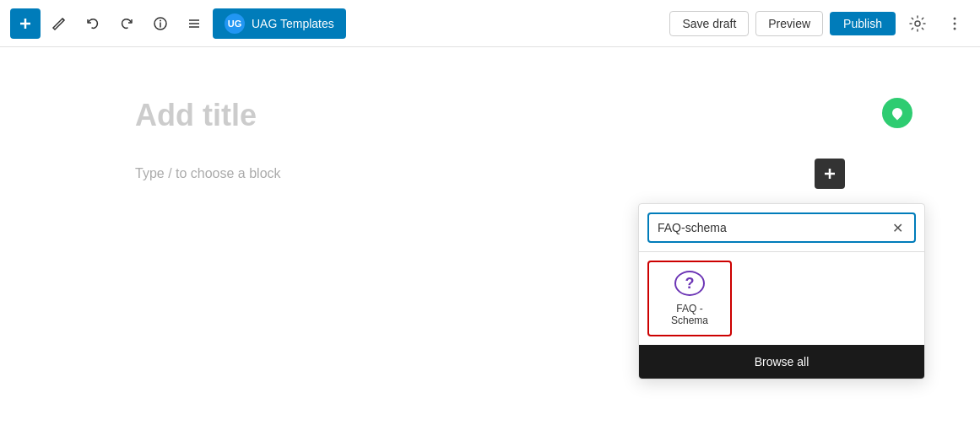 Image resolution: width=980 pixels, height=441 pixels. I want to click on undo-icon, so click(93, 24).